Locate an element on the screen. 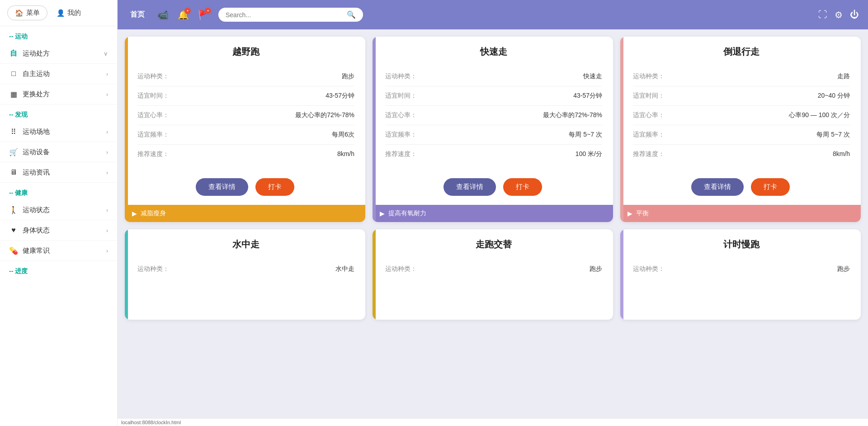 This screenshot has width=868, height=426. my-label: 我的 is located at coordinates (74, 13).